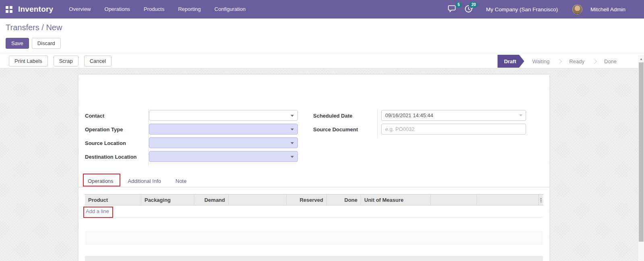 The width and height of the screenshot is (644, 261). Describe the element at coordinates (9, 10) in the screenshot. I see `apps-grid-icon` at that location.